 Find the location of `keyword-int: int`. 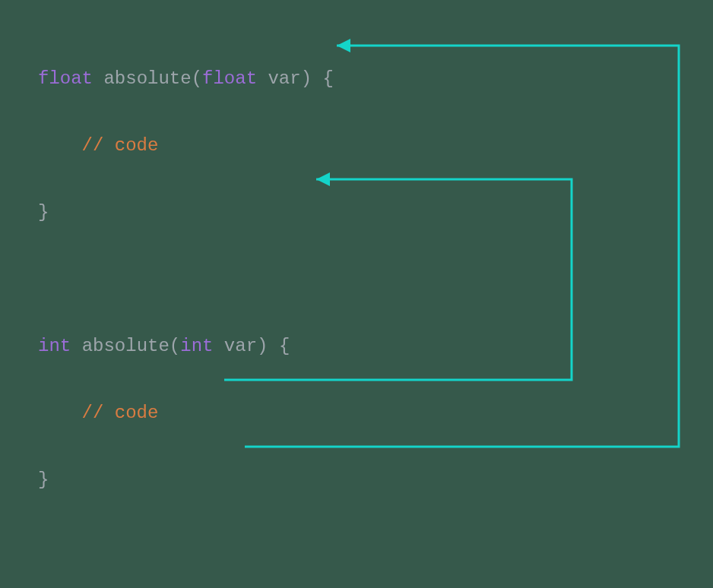

keyword-int: int is located at coordinates (55, 346).